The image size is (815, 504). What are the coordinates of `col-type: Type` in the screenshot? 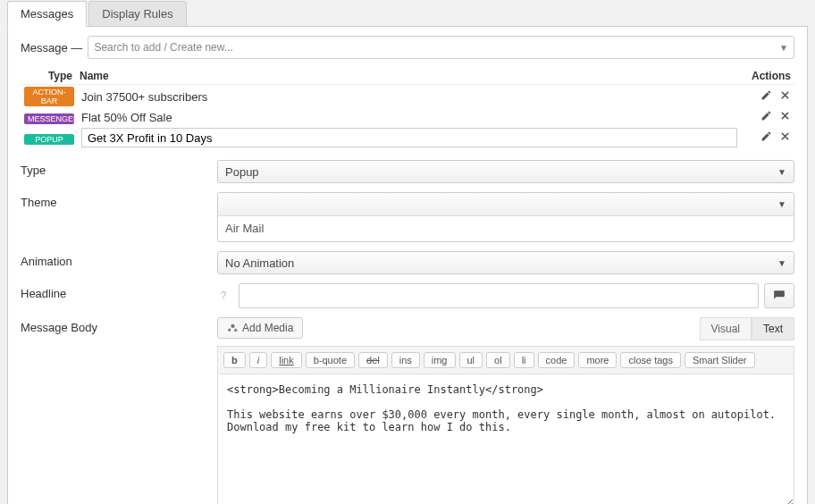 It's located at (51, 76).